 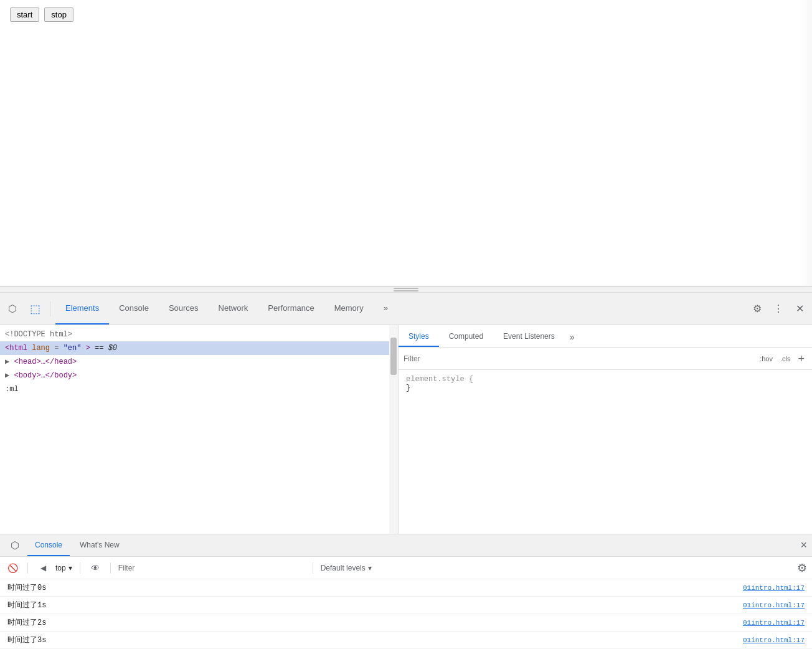 What do you see at coordinates (782, 359) in the screenshot?
I see `filter-actions: :hov .cls +` at bounding box center [782, 359].